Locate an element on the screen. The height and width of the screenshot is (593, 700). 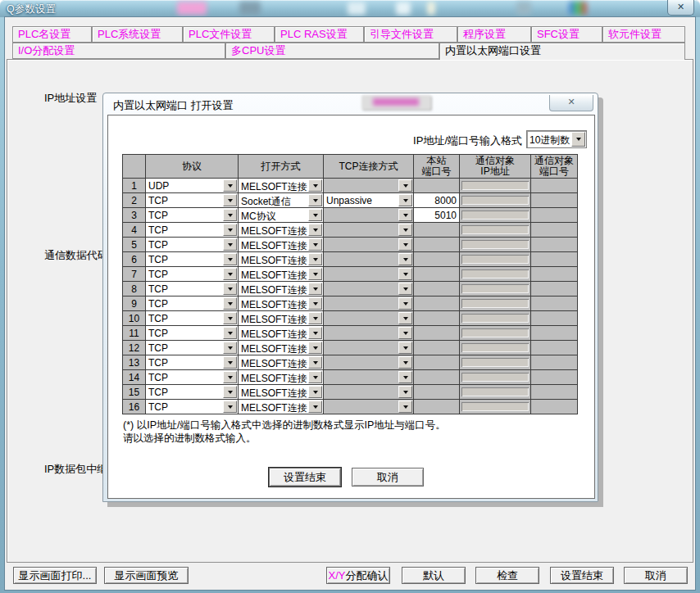
tab-plc-file: PLC文件设置 is located at coordinates (229, 34).